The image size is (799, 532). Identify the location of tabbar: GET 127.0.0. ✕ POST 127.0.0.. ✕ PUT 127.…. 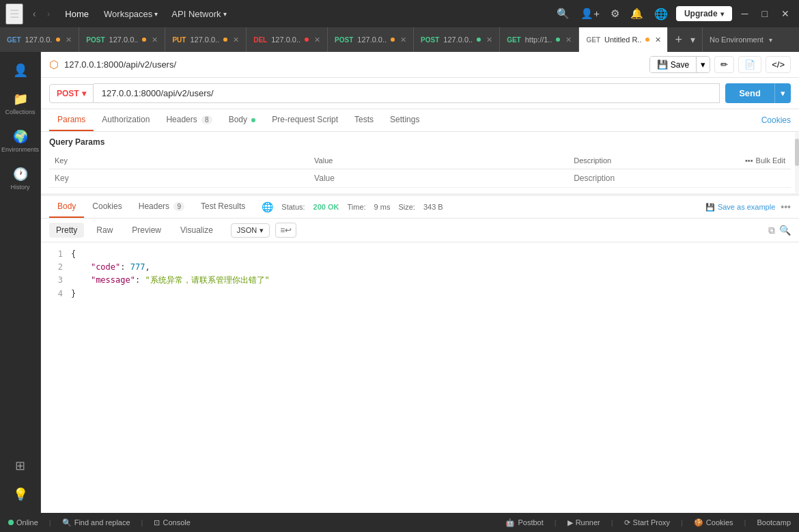
(400, 40).